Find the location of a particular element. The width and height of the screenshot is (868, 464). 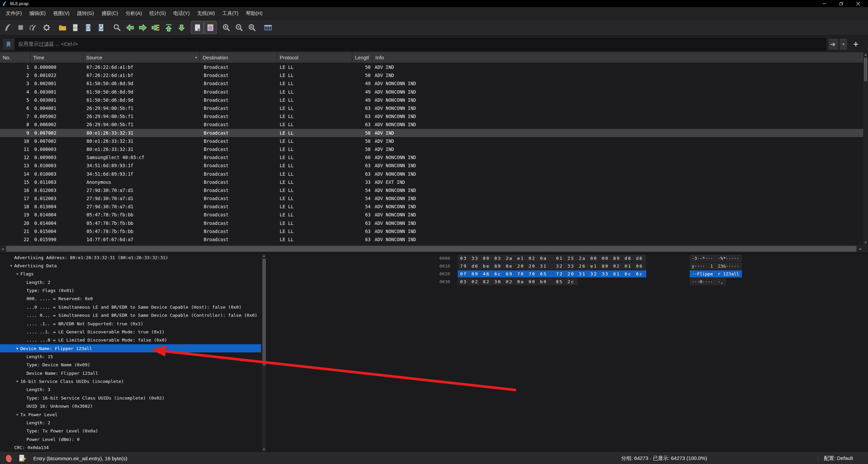

packet-row: 70.00500226:29:94:00:5b:f1BroadcastLE LL… is located at coordinates (432, 116).